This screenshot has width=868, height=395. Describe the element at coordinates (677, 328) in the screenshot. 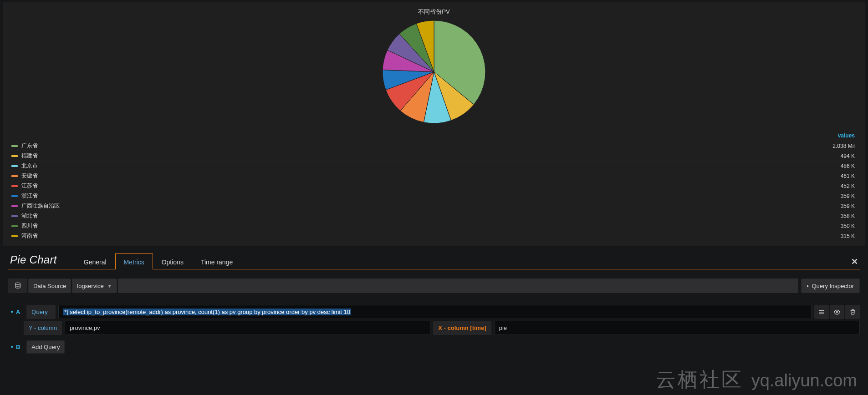

I see `x-column-input: pie` at that location.